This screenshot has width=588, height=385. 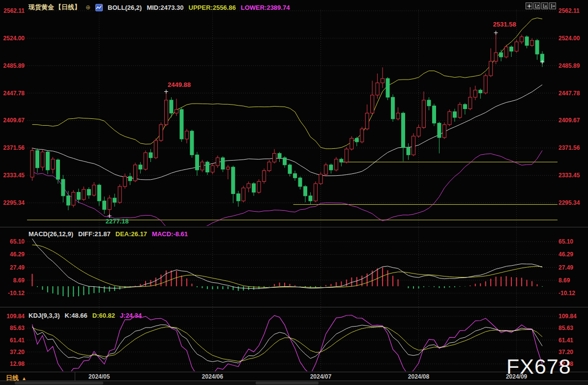 What do you see at coordinates (12, 378) in the screenshot?
I see `period-tab-label: 日线` at bounding box center [12, 378].